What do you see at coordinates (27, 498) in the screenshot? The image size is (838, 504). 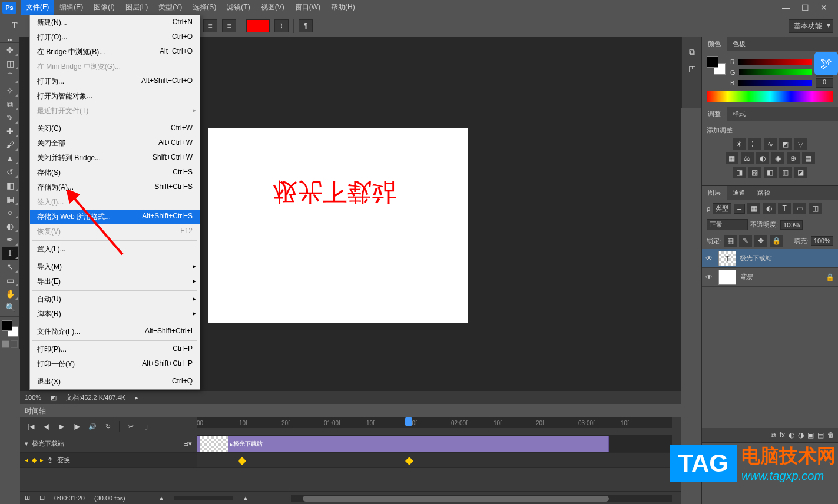 I see `tl-menu-icon: ⊞` at bounding box center [27, 498].